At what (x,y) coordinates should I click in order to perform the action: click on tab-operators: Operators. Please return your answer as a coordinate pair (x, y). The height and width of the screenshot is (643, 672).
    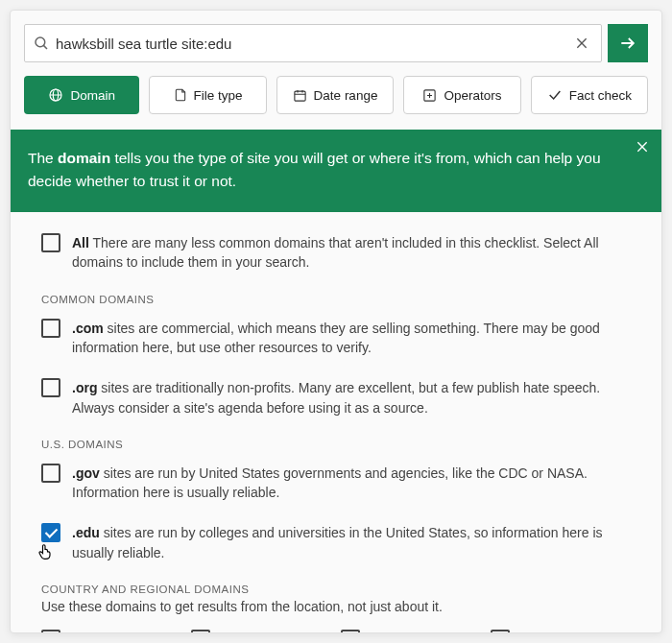
    Looking at the image, I should click on (462, 95).